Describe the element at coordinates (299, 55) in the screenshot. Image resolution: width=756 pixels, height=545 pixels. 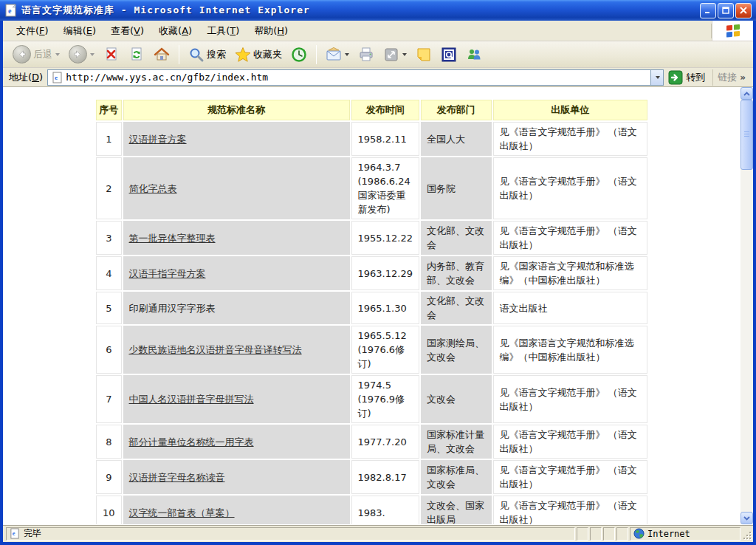
I see `history-button` at that location.